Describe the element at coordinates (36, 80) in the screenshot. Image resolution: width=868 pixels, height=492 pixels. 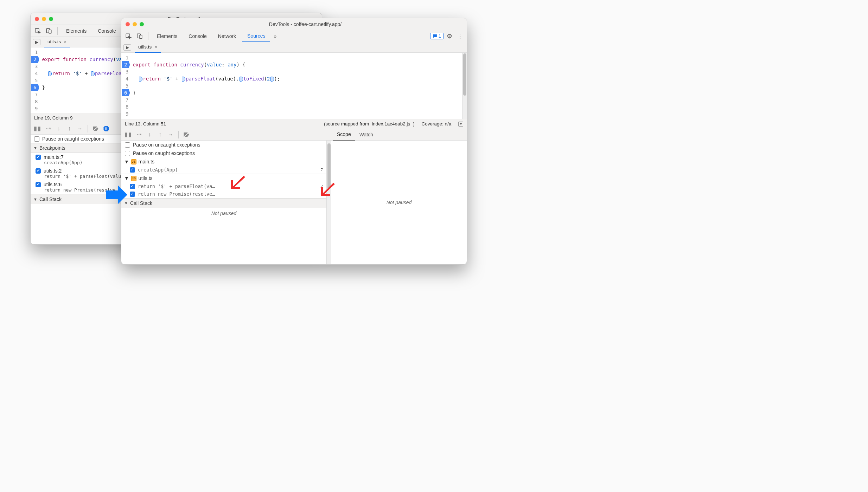
I see `line-gutter: 1 2 3 4 5 6 7 8 9` at that location.